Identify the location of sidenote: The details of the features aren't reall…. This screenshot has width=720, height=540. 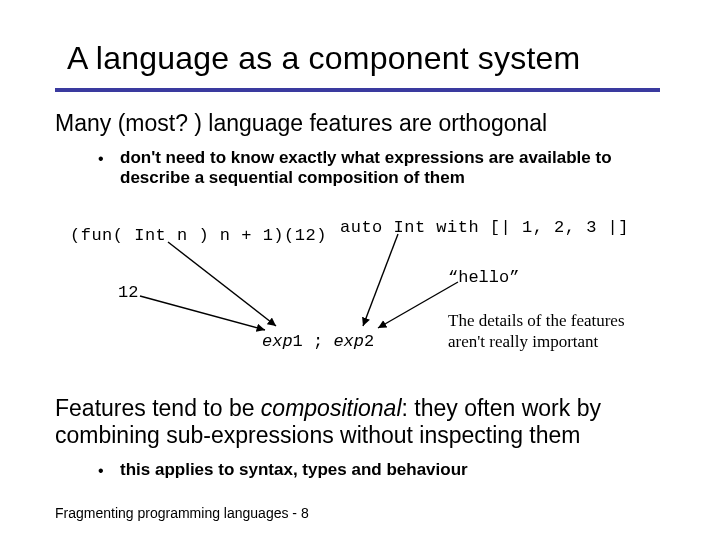
(543, 332).